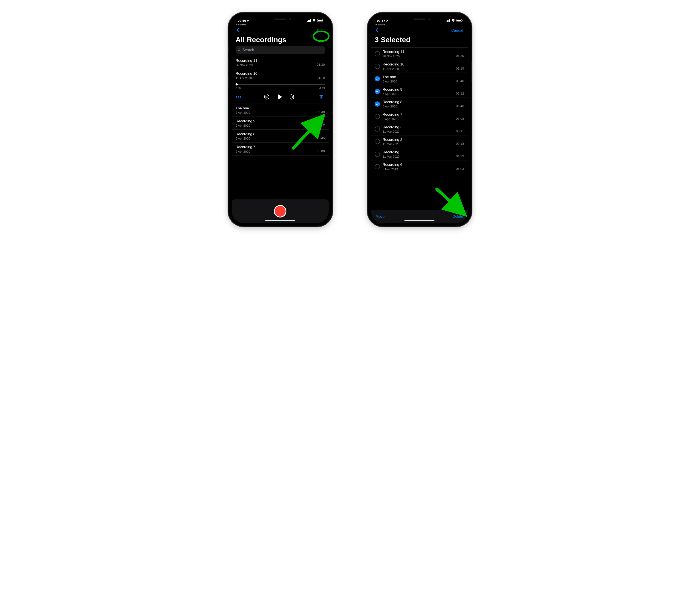  Describe the element at coordinates (420, 119) in the screenshot. I see `phone-right: 09:57 ➤ Search Cancel 3 Selected Recordi…` at that location.